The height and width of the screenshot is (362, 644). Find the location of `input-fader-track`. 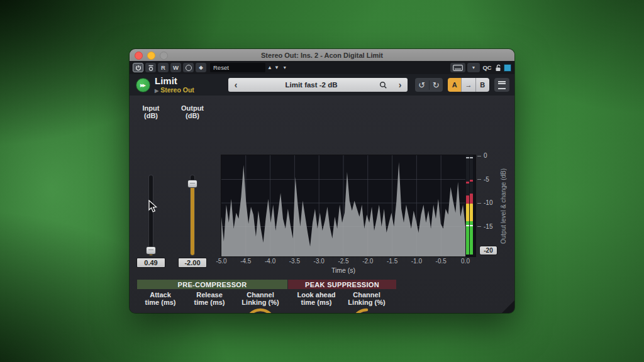

input-fader-track is located at coordinates (151, 215).